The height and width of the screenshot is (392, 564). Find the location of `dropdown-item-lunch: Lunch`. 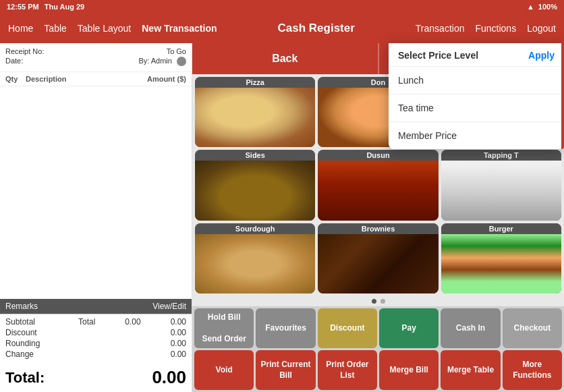

dropdown-item-lunch: Lunch is located at coordinates (476, 81).